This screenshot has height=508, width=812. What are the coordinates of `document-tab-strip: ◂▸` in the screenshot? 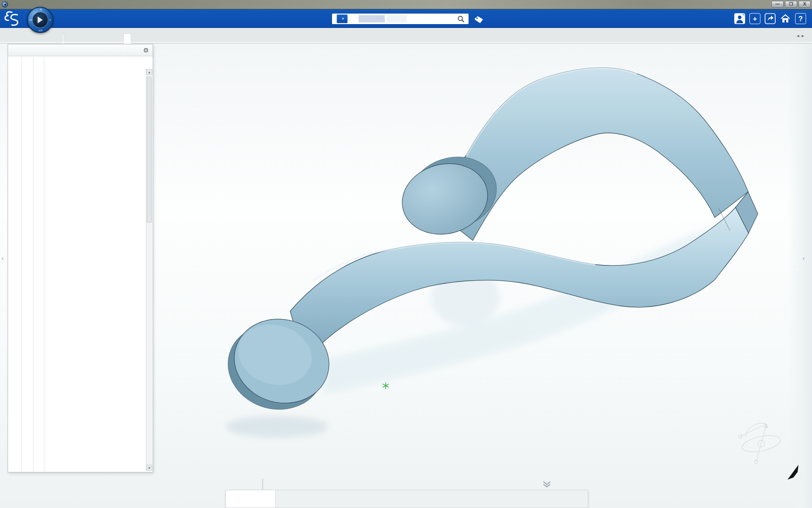 It's located at (406, 36).